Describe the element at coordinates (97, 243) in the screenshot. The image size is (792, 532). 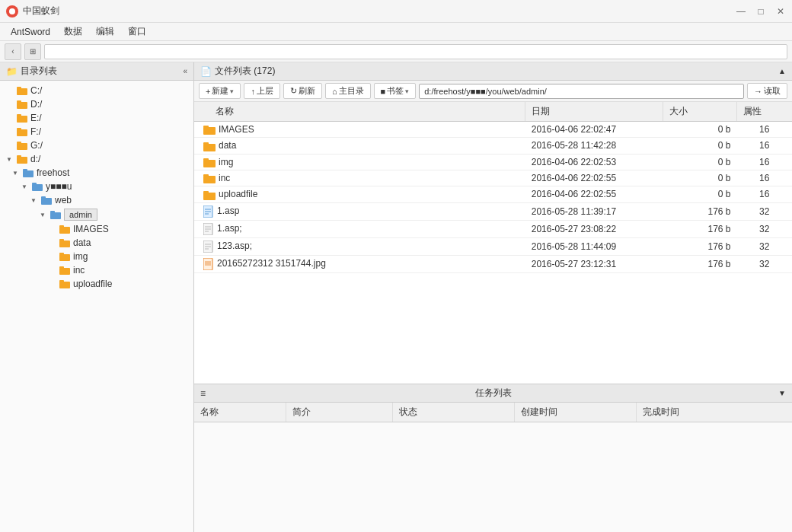
I see `tree-item-data: data` at that location.